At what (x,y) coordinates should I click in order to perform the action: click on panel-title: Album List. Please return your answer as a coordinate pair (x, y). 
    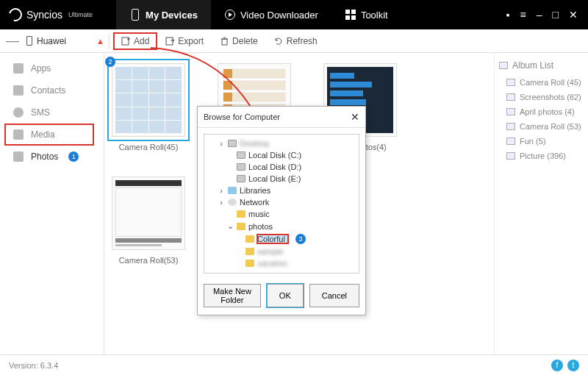
    Looking at the image, I should click on (533, 65).